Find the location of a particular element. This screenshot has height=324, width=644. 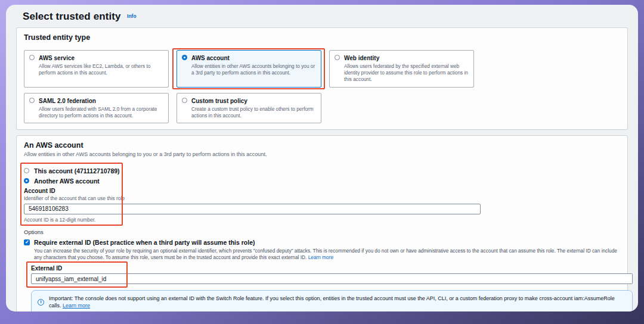

info-icon: i is located at coordinates (41, 303).